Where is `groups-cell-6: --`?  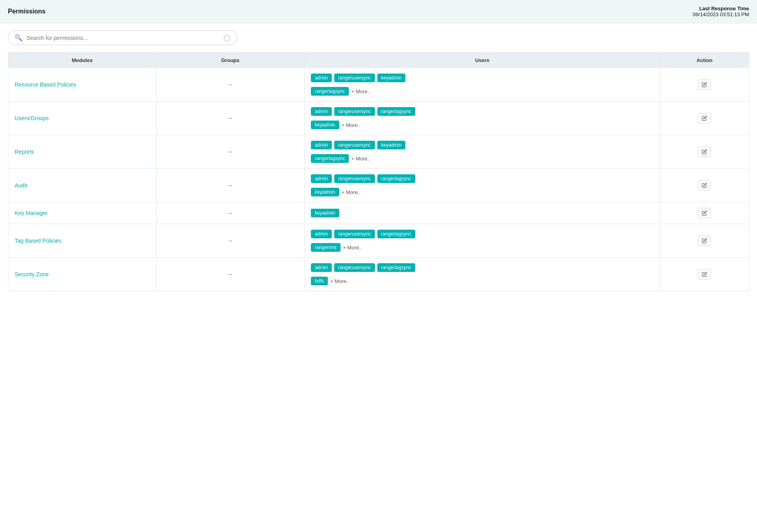 groups-cell-6: -- is located at coordinates (230, 274).